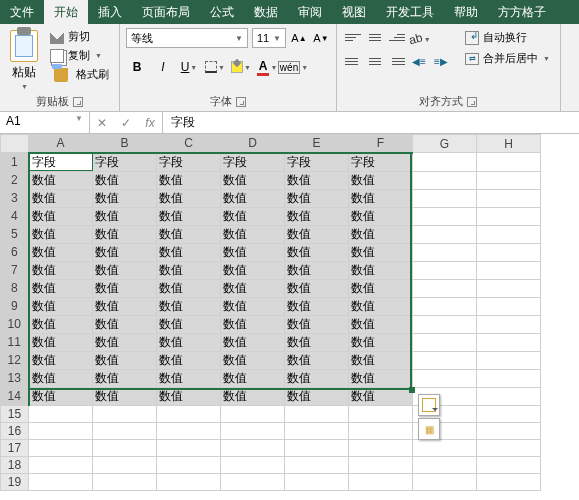 The width and height of the screenshot is (579, 500). I want to click on cell-G5, so click(445, 234).